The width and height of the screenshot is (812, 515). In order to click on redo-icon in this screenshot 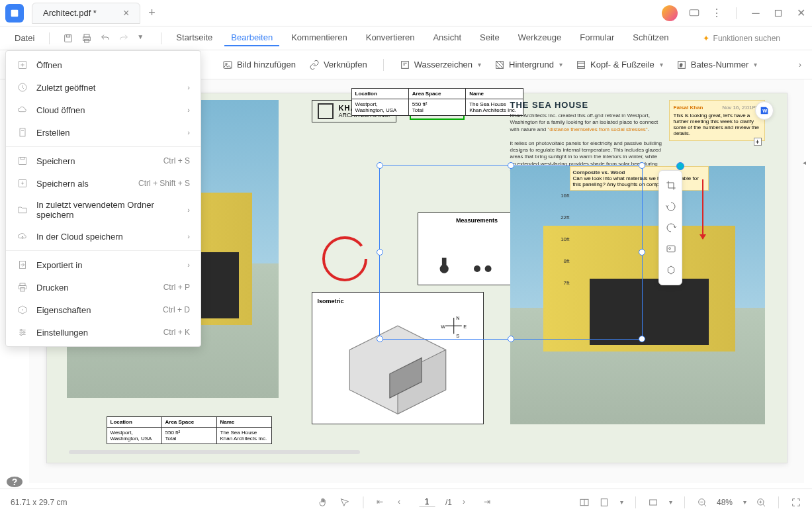, I will do `click(124, 38)`.